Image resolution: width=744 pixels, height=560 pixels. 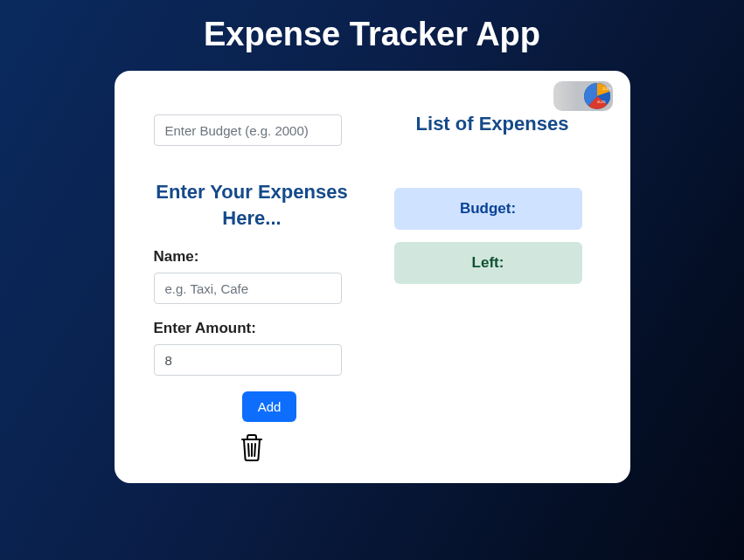 What do you see at coordinates (252, 348) in the screenshot?
I see `amount-field-group: Enter Amount:` at bounding box center [252, 348].